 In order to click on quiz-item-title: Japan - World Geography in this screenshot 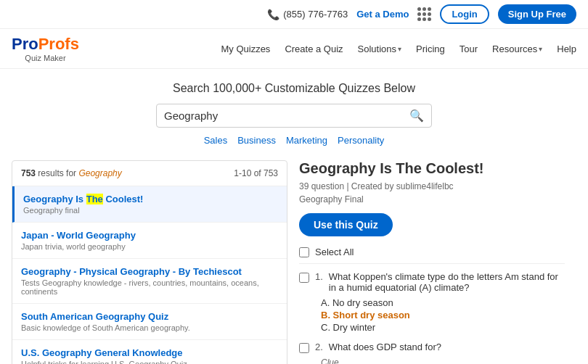, I will do `click(150, 235)`.